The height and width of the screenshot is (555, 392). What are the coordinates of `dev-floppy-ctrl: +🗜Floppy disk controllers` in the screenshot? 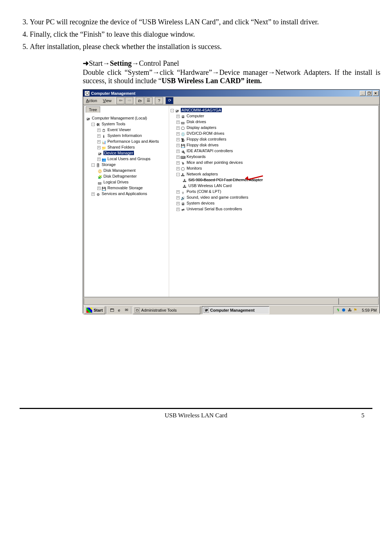 It's located at (277, 139).